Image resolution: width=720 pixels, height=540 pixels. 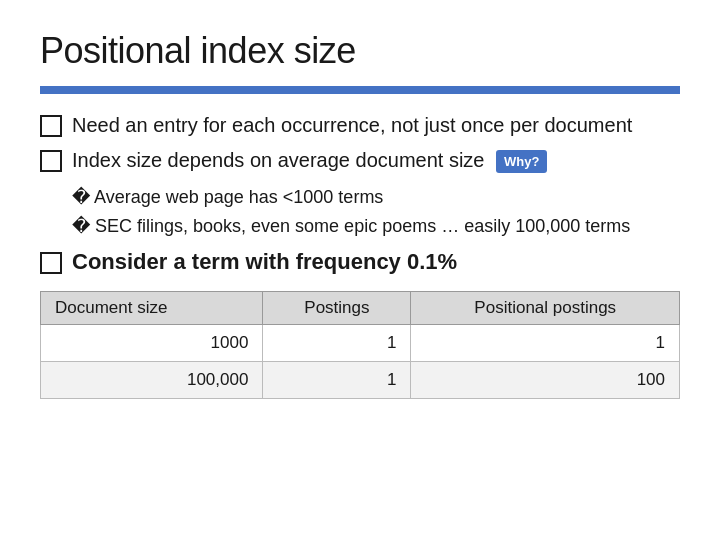 What do you see at coordinates (360, 308) in the screenshot?
I see `table-header-row: Document size Postings Positional postin…` at bounding box center [360, 308].